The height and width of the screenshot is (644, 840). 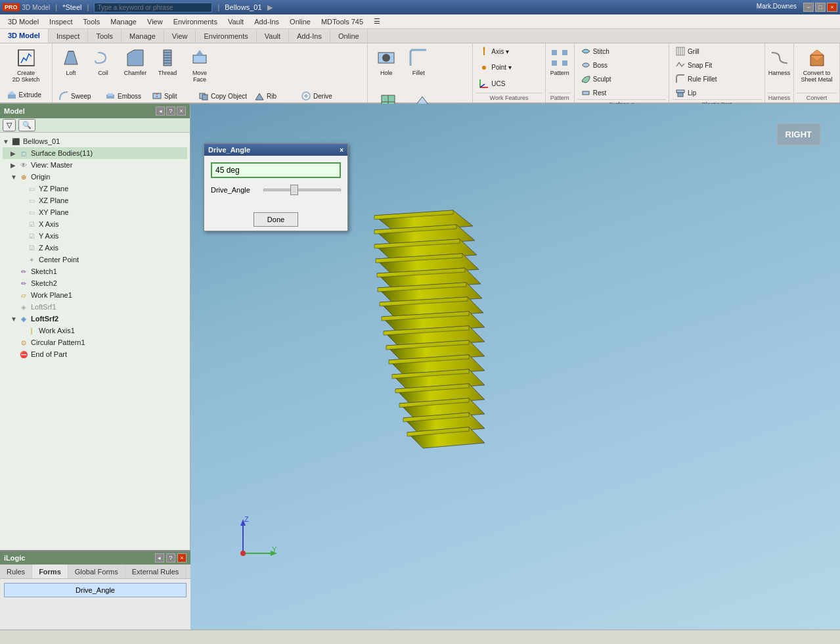 What do you see at coordinates (156, 572) in the screenshot?
I see `ilogic-tab-external-rules: External Rules` at bounding box center [156, 572].